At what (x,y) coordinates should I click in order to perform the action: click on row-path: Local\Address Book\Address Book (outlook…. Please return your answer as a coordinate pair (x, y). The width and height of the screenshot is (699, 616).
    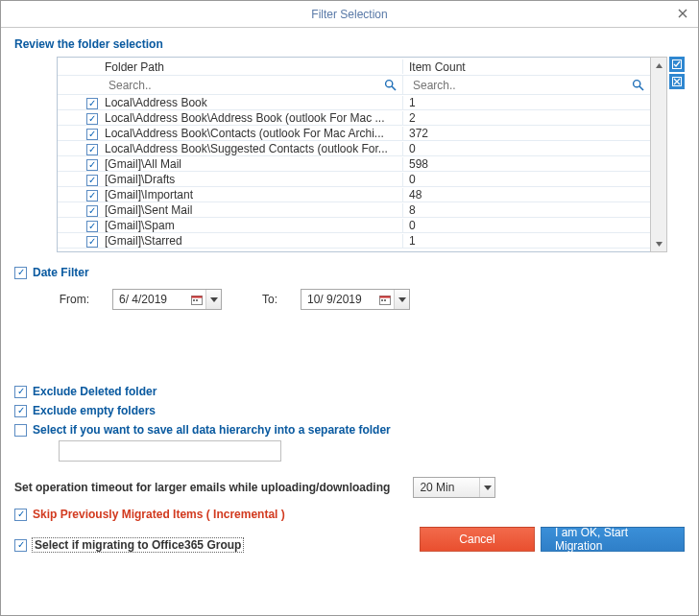
    Looking at the image, I should click on (252, 118).